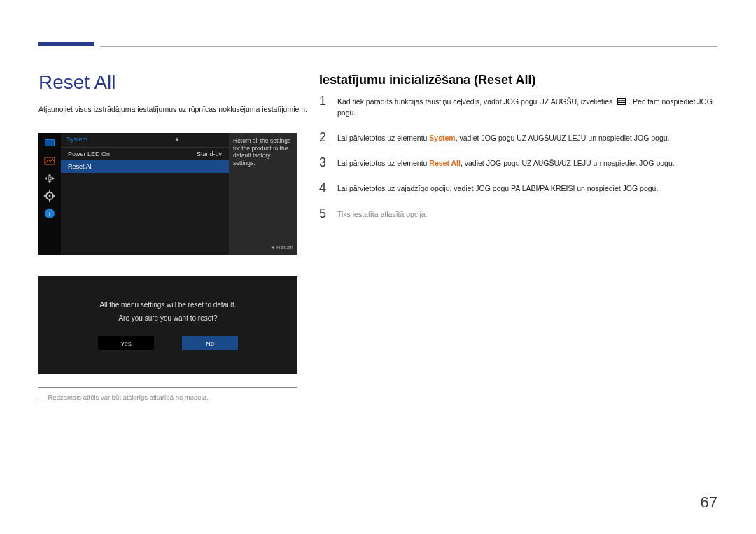 The image size is (756, 534). Describe the element at coordinates (77, 83) in the screenshot. I see `page-title: Reset All` at that location.